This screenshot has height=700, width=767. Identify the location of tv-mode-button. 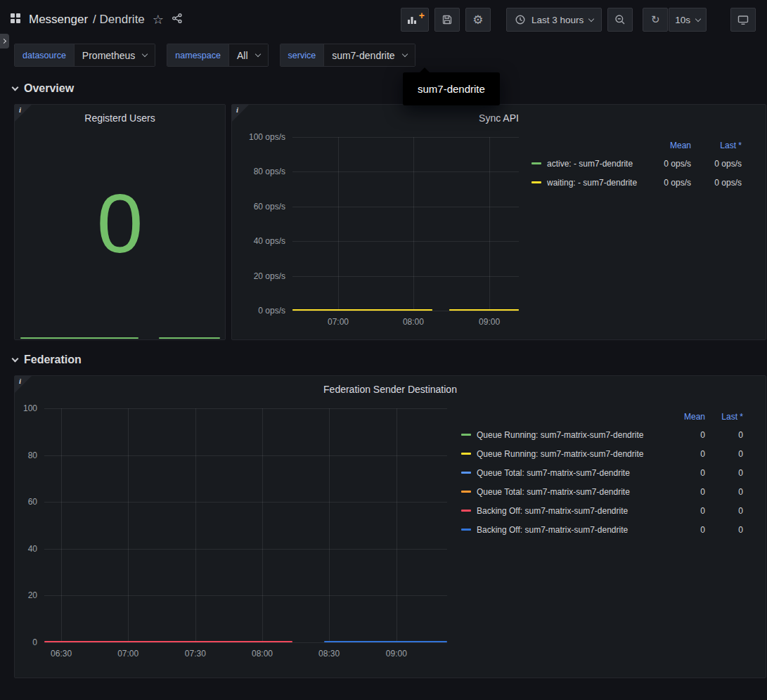
(743, 20).